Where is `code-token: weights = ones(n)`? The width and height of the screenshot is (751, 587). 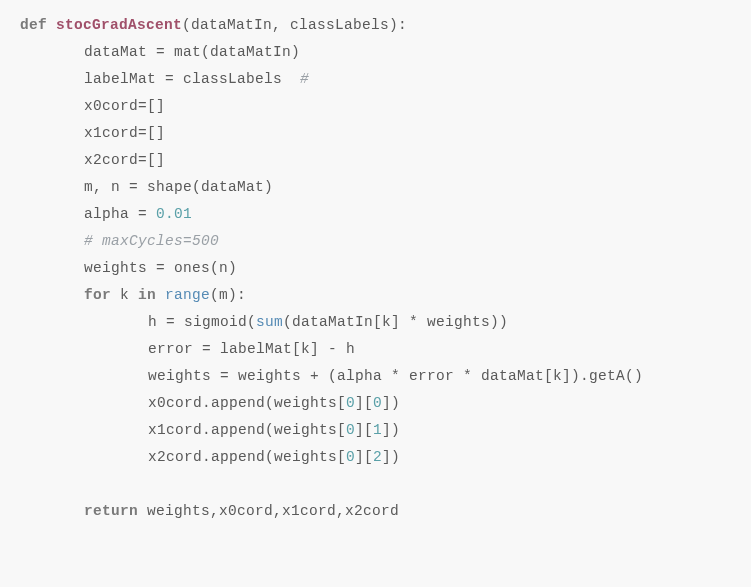 code-token: weights = ones(n) is located at coordinates (160, 268).